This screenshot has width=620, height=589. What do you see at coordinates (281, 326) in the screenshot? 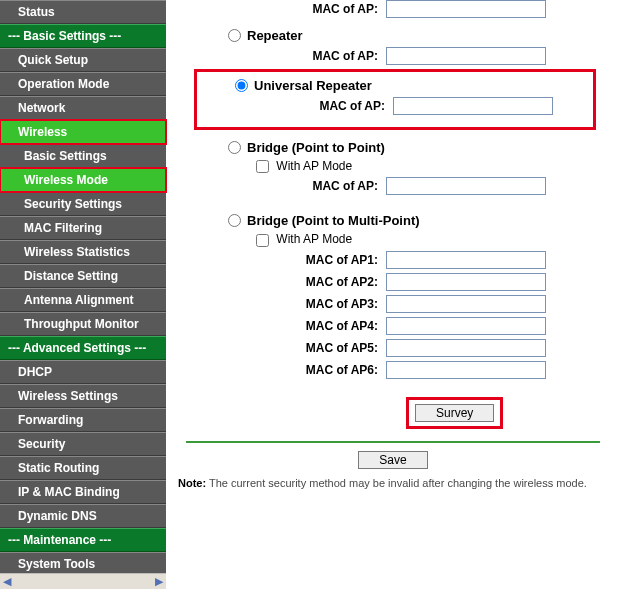
I see `ptmp-mac-label-4: MAC of AP4:` at bounding box center [281, 326].